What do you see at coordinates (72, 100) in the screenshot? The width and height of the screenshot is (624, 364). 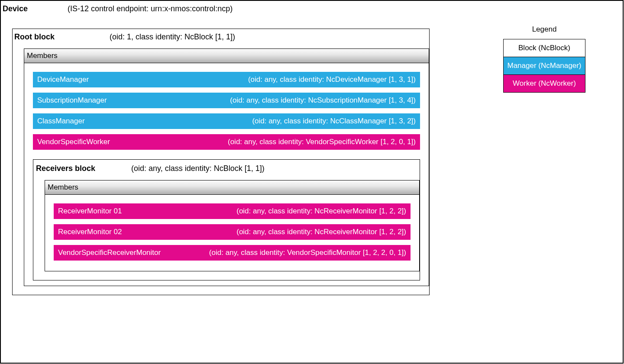 I see `member-name: SubscriptionManager` at bounding box center [72, 100].